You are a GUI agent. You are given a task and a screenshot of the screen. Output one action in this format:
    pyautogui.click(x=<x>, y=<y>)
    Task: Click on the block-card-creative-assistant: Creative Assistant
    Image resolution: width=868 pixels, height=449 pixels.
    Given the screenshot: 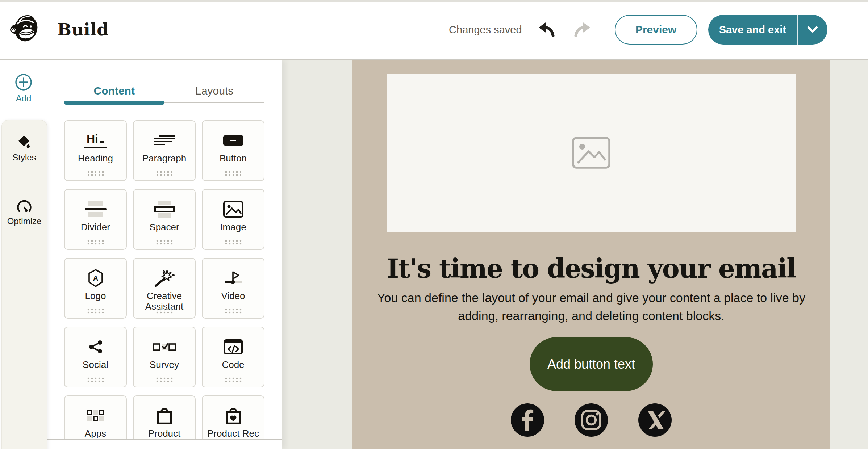 What is the action you would take?
    pyautogui.click(x=164, y=288)
    